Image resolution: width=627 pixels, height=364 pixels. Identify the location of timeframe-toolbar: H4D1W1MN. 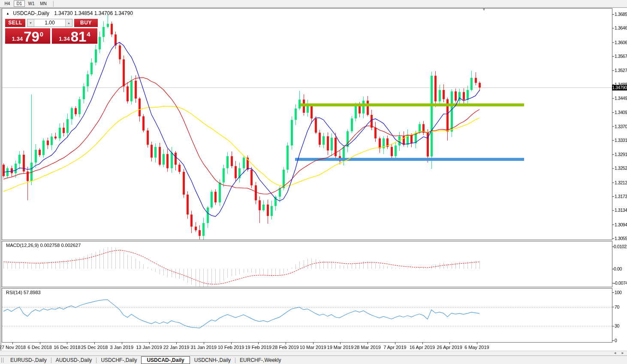
(314, 4).